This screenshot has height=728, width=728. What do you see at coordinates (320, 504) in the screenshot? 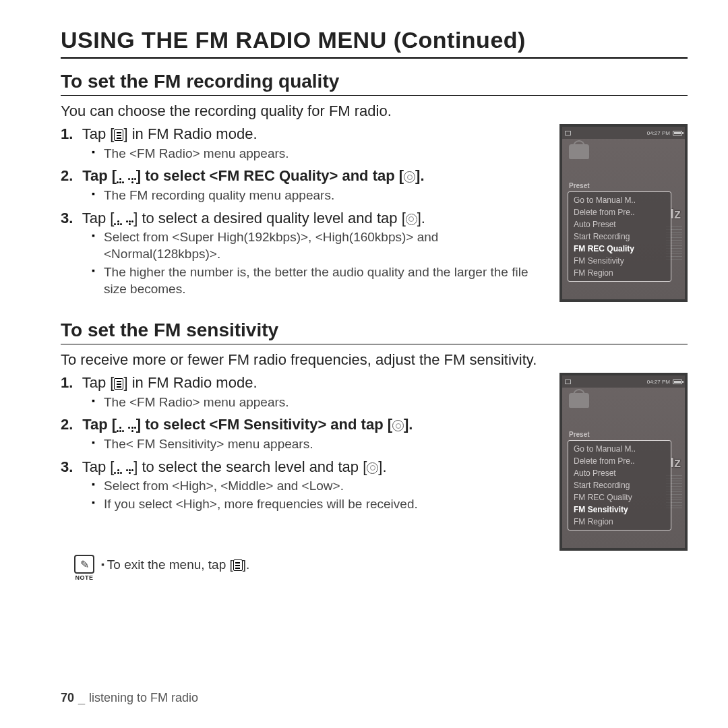
I see `sub-note: If you select <High>, more frequencies w…` at bounding box center [320, 504].